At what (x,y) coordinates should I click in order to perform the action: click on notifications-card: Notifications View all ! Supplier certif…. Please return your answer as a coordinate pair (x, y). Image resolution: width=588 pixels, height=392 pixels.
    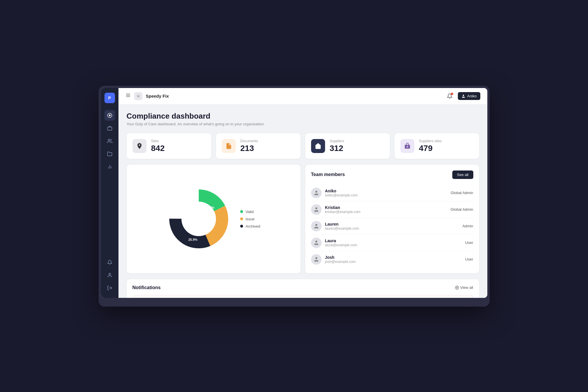
    Looking at the image, I should click on (303, 289).